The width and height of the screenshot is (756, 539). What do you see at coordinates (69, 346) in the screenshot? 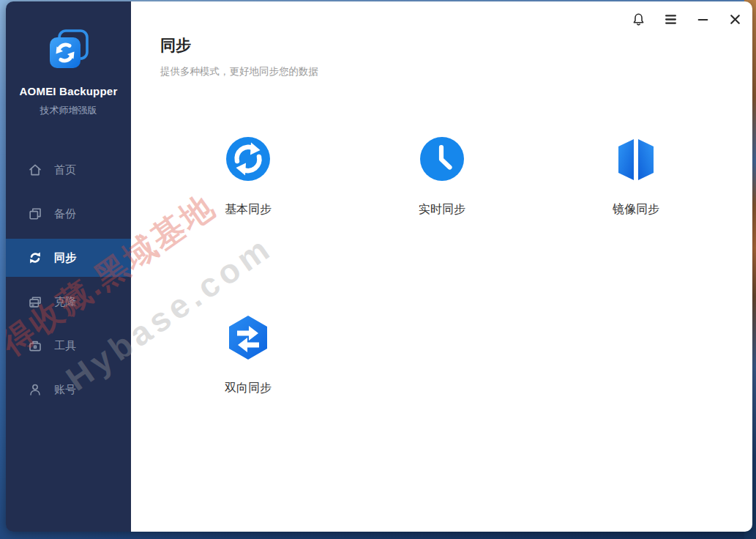
I see `sidebar-item-tools: 工具` at bounding box center [69, 346].